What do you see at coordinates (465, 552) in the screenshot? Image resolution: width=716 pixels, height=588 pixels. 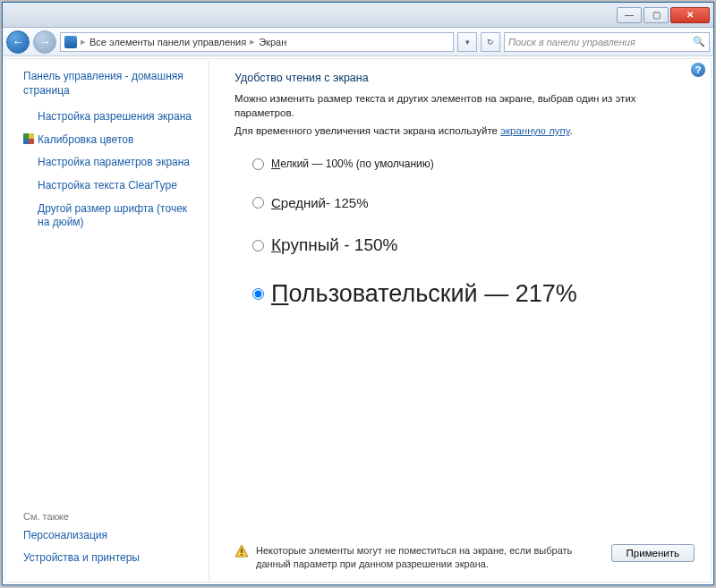 I see `footer-bar: Некоторые элементы могут не поместиться …` at bounding box center [465, 552].